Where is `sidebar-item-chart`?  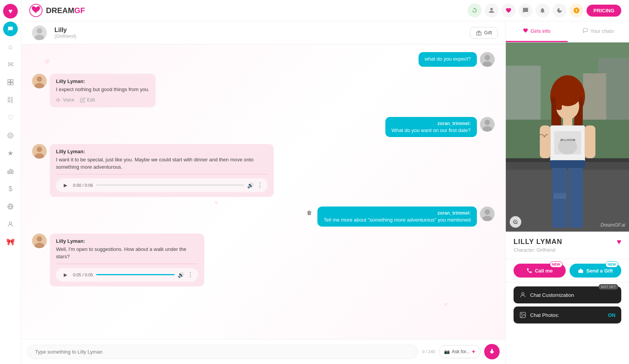 sidebar-item-chart is located at coordinates (10, 171).